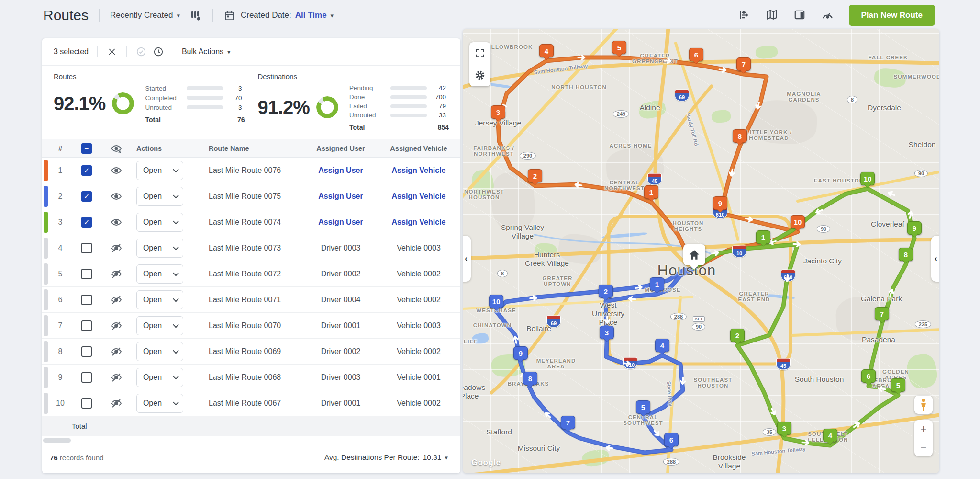 Image resolution: width=980 pixels, height=479 pixels. I want to click on map-marker-blue-1: 1, so click(657, 284).